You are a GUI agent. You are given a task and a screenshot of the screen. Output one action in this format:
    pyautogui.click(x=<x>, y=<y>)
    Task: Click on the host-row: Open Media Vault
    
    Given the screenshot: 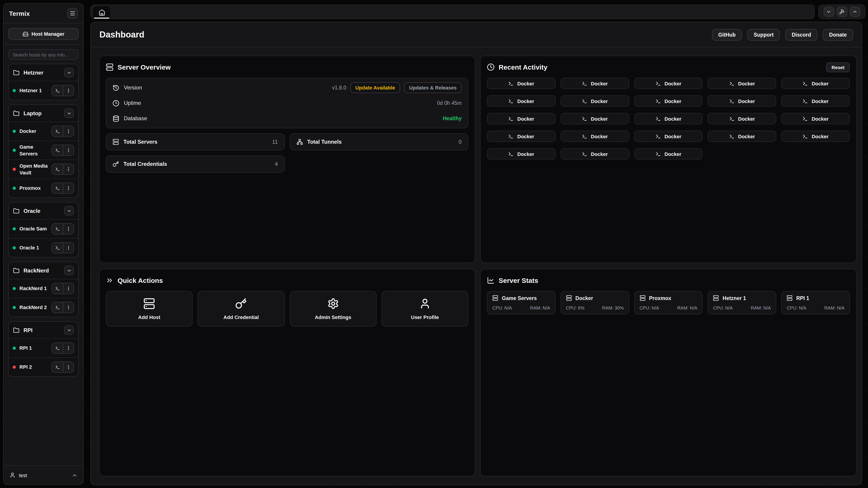 What is the action you would take?
    pyautogui.click(x=43, y=169)
    